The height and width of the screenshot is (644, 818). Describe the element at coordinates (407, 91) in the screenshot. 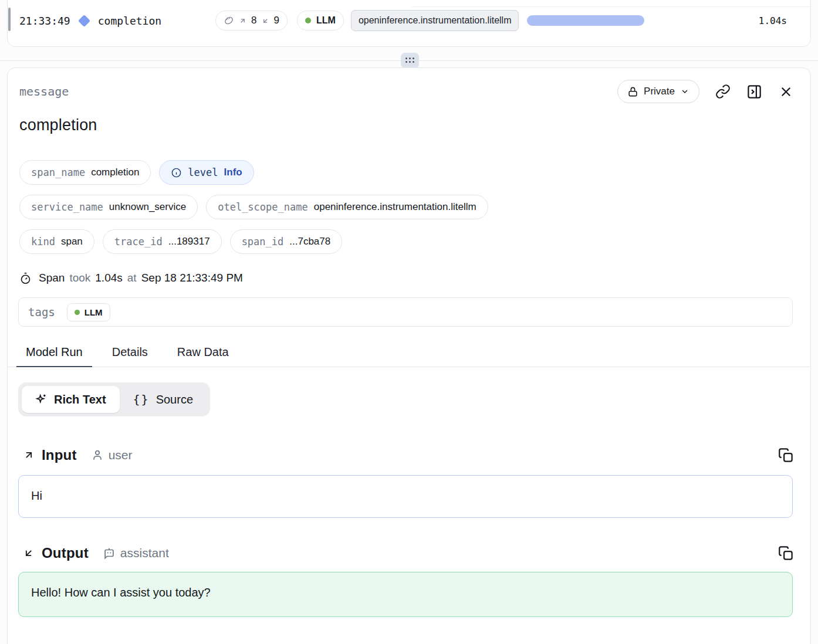

I see `panel-header: message Private` at that location.